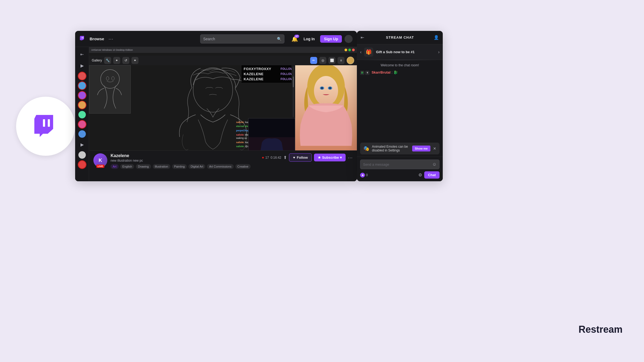 The height and width of the screenshot is (362, 644). Describe the element at coordinates (326, 108) in the screenshot. I see `colored-illustration` at that location.